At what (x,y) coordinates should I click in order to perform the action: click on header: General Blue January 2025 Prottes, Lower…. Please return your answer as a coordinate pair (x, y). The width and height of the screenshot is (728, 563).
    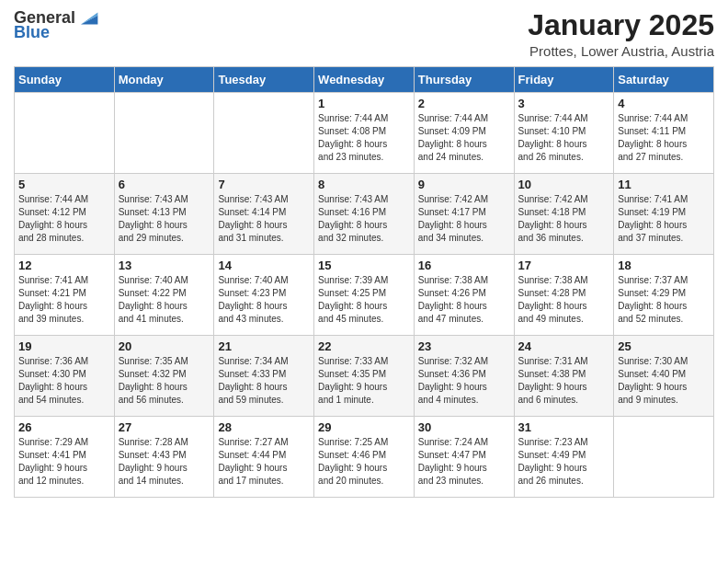
    Looking at the image, I should click on (364, 34).